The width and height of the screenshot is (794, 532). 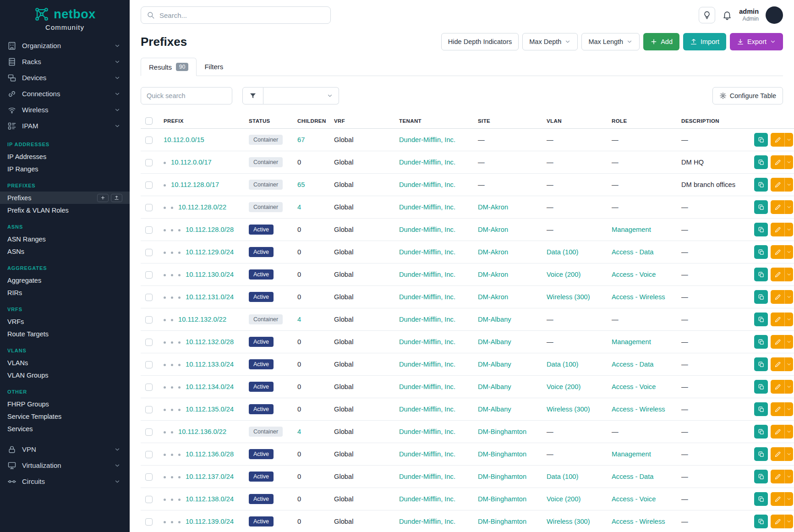 I want to click on user-avatar, so click(x=774, y=15).